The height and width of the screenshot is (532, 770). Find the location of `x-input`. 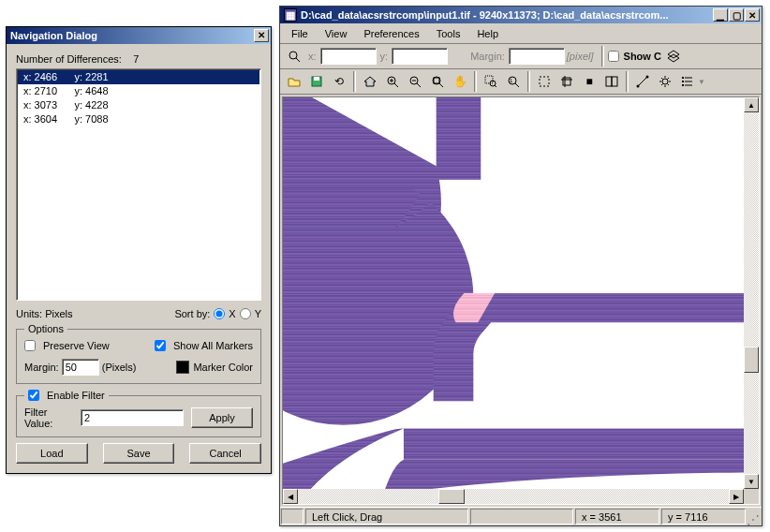

x-input is located at coordinates (348, 56).